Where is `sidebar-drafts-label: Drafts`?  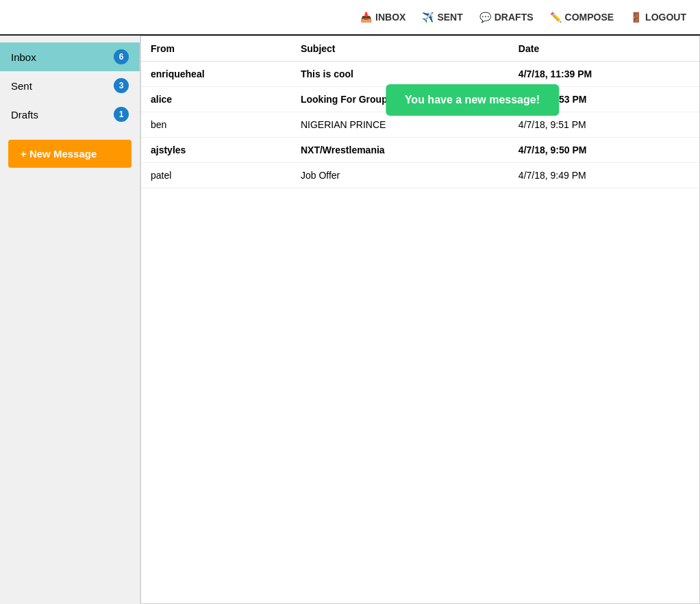
sidebar-drafts-label: Drafts is located at coordinates (25, 115).